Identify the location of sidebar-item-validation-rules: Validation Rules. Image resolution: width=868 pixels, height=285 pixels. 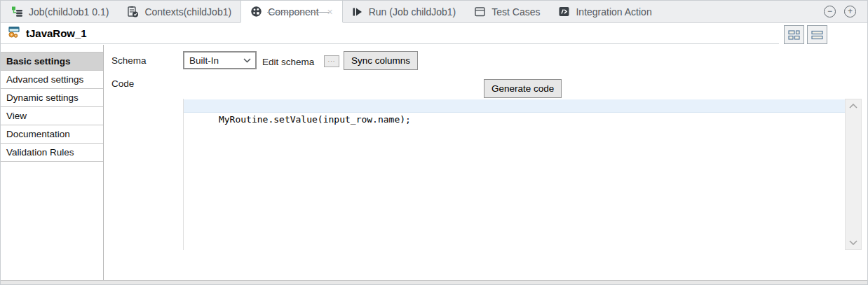
(52, 153).